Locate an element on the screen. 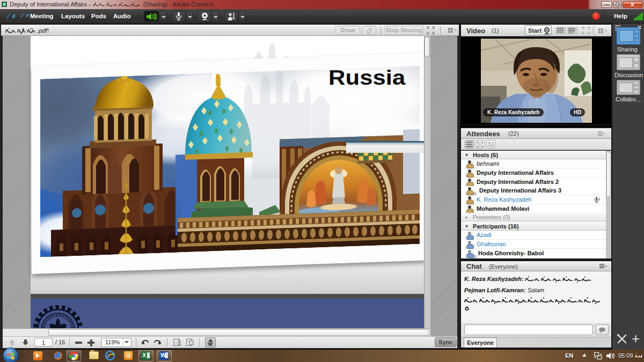 This screenshot has width=644, height=362. svg-text: e is located at coordinates (109, 356).